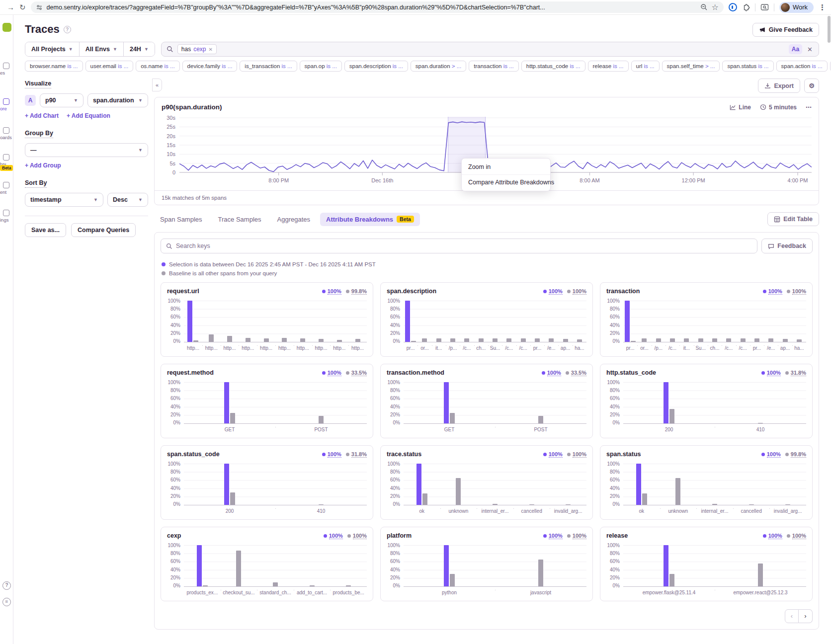  Describe the element at coordinates (554, 66) in the screenshot. I see `filter-chip: http.status_code is ...` at that location.